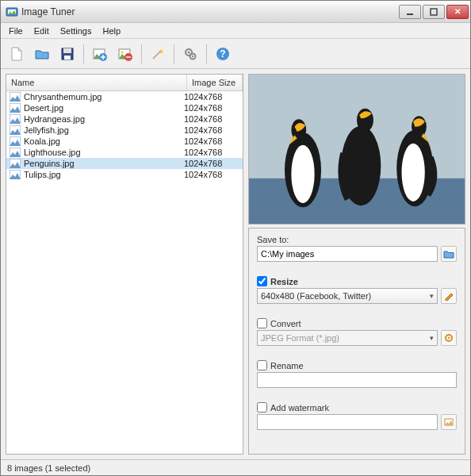 The height and width of the screenshot is (476, 471). I want to click on titlebar: Image Tuner ✕, so click(236, 12).